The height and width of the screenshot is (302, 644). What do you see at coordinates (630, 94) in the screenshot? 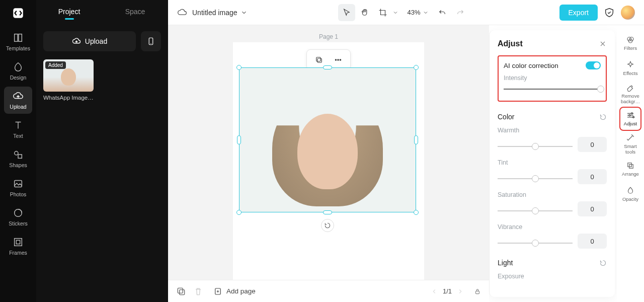
I see `rrail-remove-bg: Remove backgr…` at bounding box center [630, 94].